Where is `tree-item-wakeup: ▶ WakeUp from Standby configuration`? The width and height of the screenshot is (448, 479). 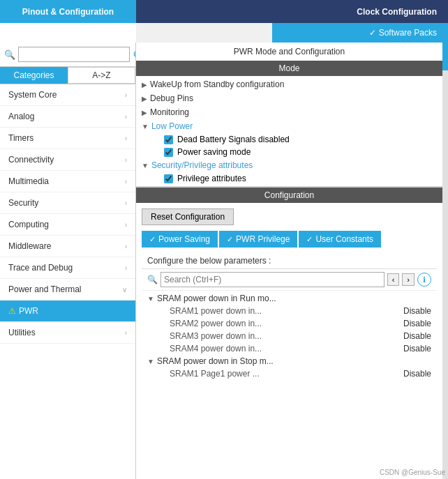
tree-item-wakeup: ▶ WakeUp from Standby configuration is located at coordinates (289, 84).